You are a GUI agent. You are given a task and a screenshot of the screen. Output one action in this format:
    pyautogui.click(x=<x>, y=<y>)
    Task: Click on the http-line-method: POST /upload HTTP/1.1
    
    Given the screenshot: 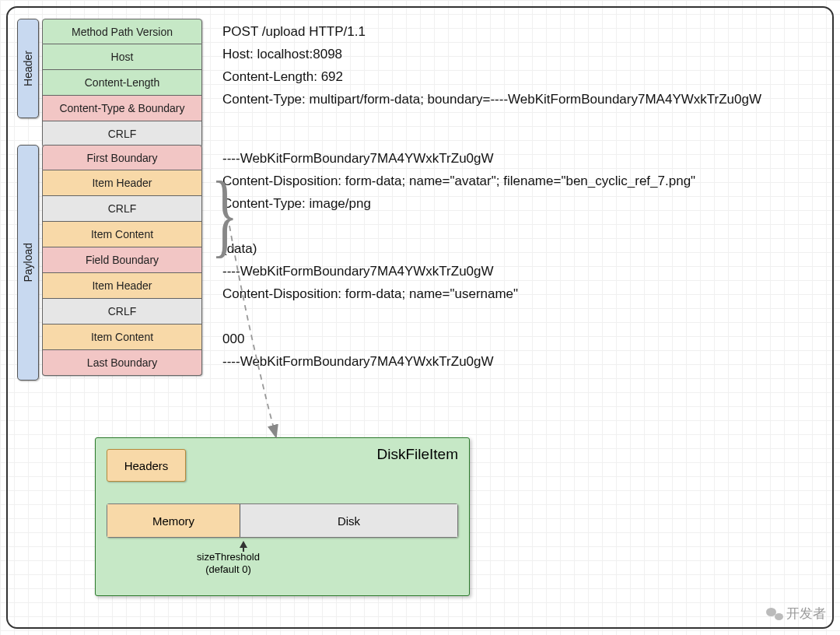 What is the action you would take?
    pyautogui.click(x=492, y=31)
    